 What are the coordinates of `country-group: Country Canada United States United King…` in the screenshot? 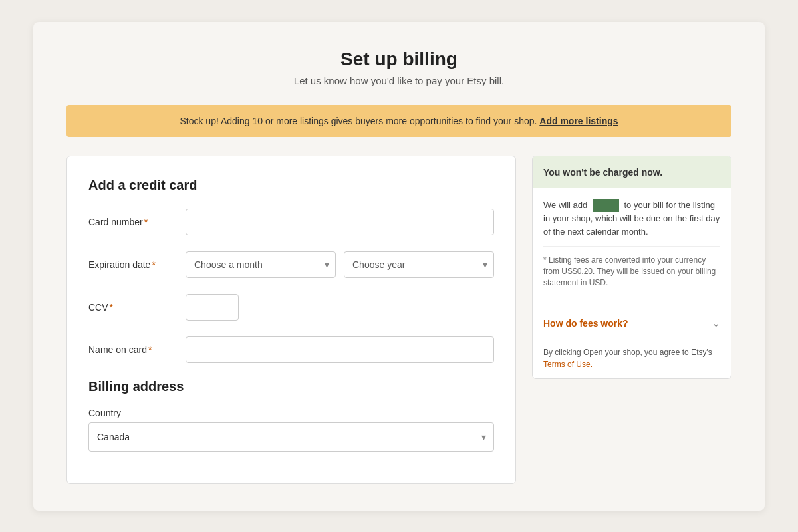 It's located at (291, 430).